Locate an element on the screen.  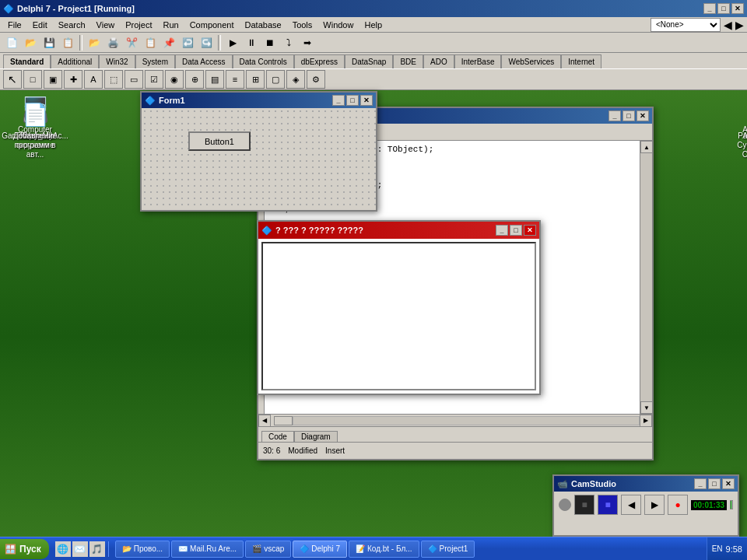
palette-btn11: ≡ is located at coordinates (235, 79).